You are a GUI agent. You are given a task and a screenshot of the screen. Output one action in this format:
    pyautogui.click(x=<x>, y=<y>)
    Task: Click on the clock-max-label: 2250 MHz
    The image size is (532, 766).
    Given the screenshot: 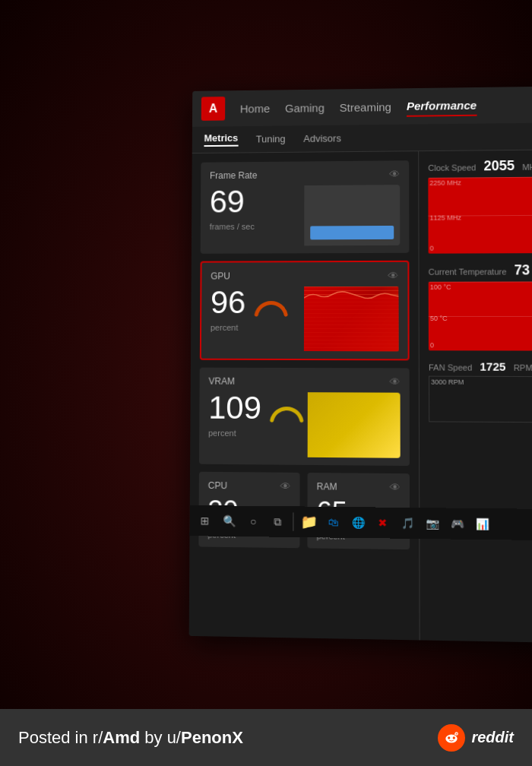 What is the action you would take?
    pyautogui.click(x=445, y=183)
    